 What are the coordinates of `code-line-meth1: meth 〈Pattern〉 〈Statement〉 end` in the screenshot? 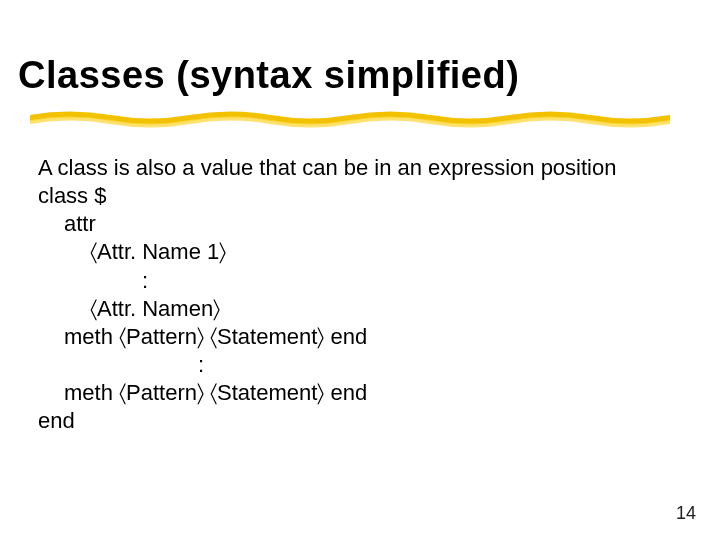 It's located at (327, 337).